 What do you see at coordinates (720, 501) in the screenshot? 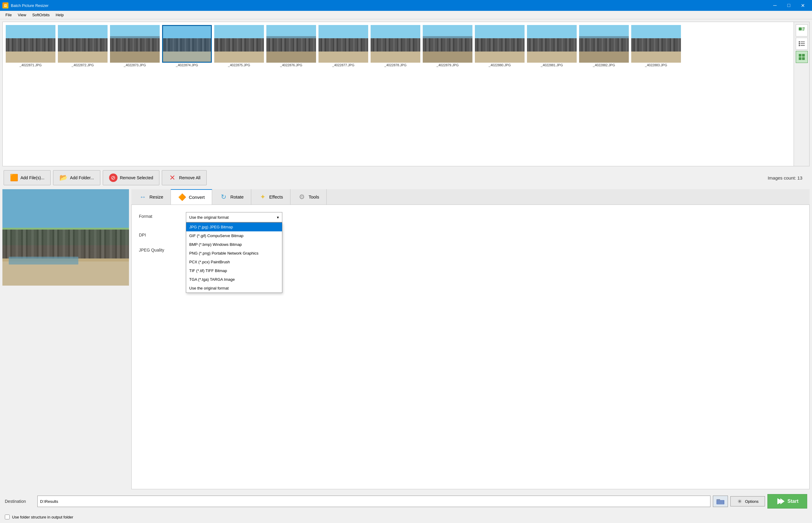
I see `browse-button` at bounding box center [720, 501].